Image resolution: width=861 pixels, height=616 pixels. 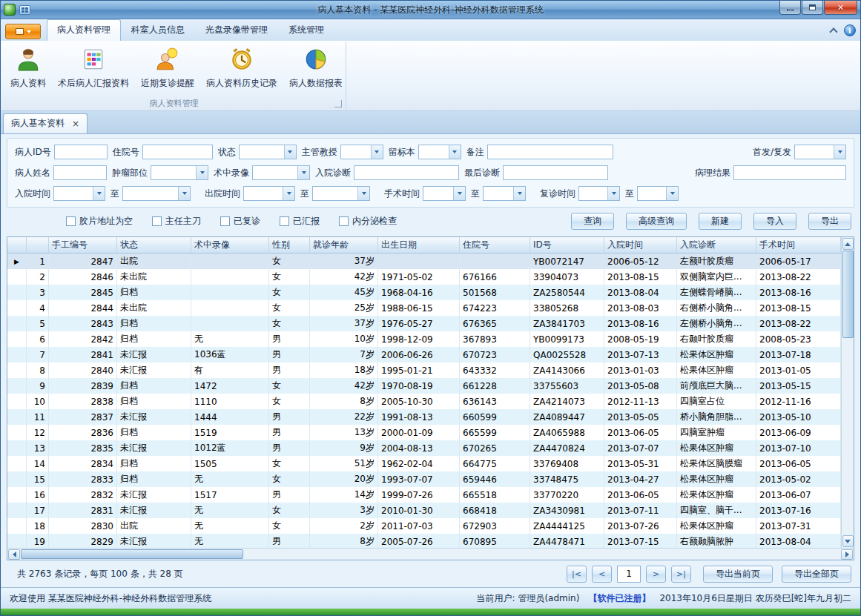 What do you see at coordinates (820, 152) in the screenshot?
I see `first-or-recurrent-combo` at bounding box center [820, 152].